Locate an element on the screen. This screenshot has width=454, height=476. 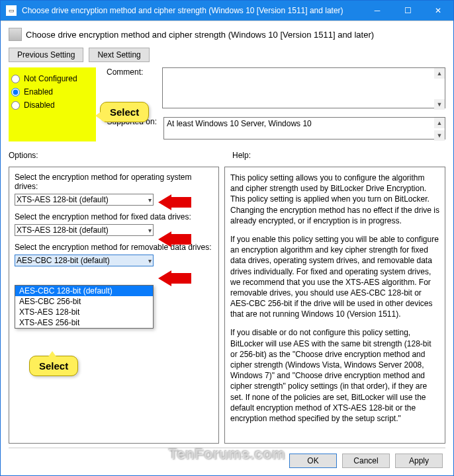
dropdown-option: AES-CBC 256-bit is located at coordinates (84, 301).